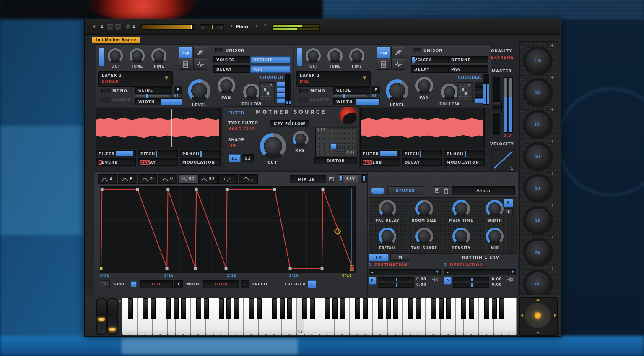 The image size is (644, 356). Describe the element at coordinates (168, 179) in the screenshot. I see `env-tab-u: U` at that location.